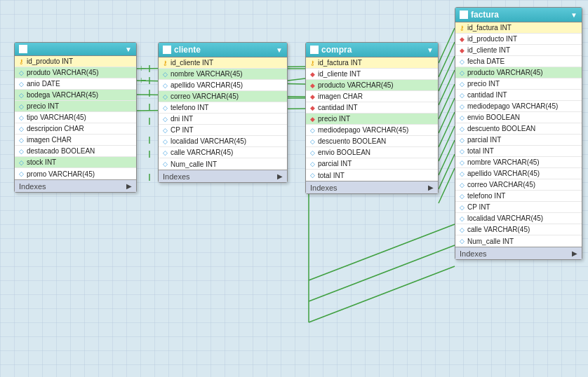  I want to click on indexes-factura: Indexes ▶, so click(519, 253).